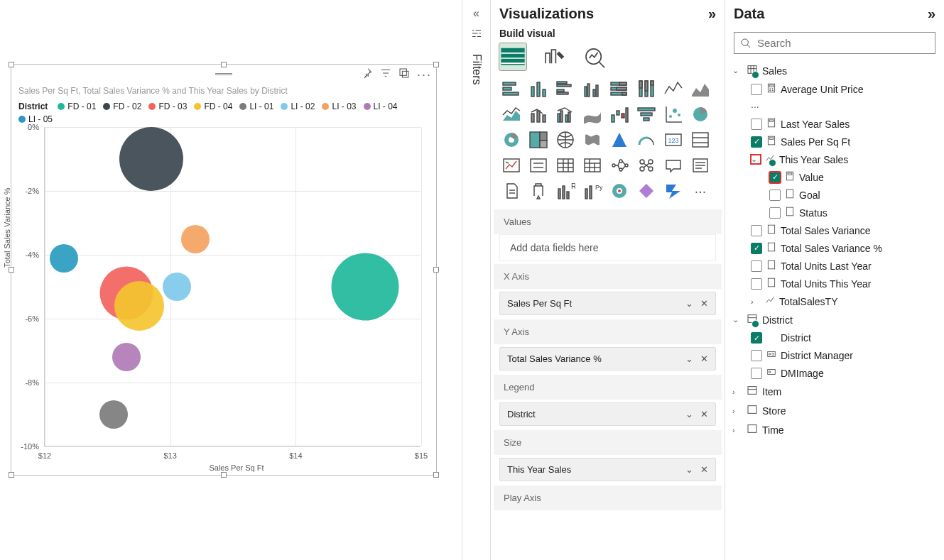 This screenshot has height=560, width=944. I want to click on viz-map, so click(565, 140).